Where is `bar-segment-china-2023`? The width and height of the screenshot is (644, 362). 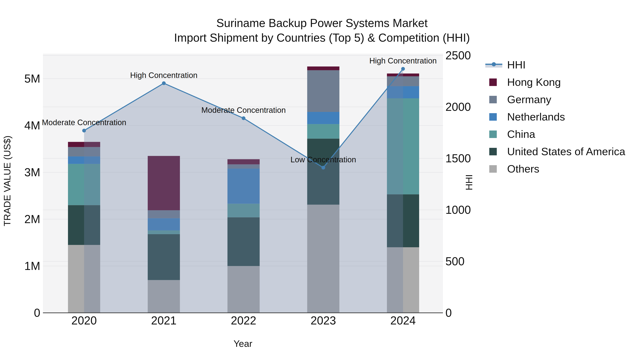
bar-segment-china-2023 is located at coordinates (323, 131).